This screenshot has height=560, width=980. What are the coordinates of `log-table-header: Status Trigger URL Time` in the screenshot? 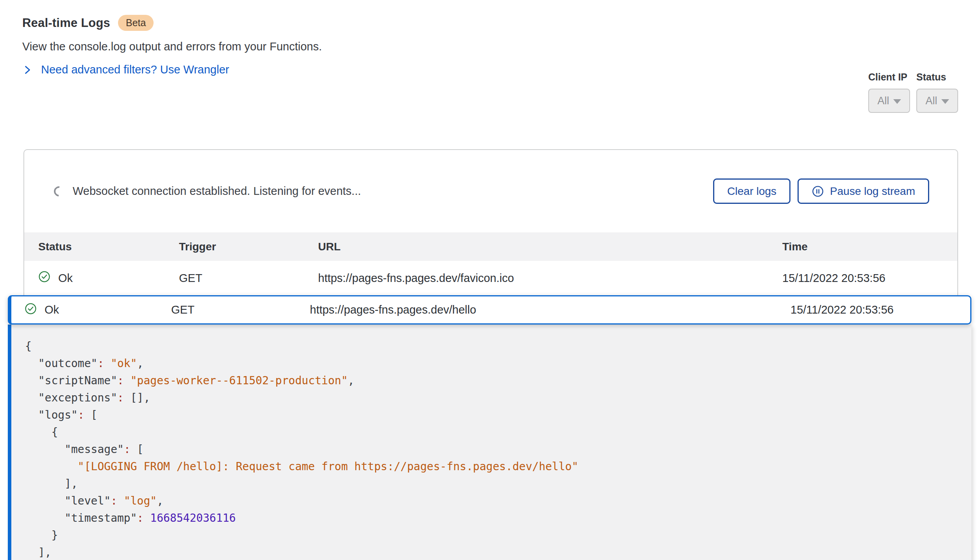 It's located at (491, 247).